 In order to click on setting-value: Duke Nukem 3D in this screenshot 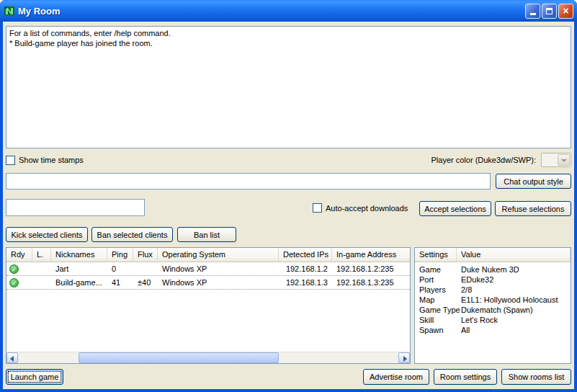, I will do `click(488, 270)`.